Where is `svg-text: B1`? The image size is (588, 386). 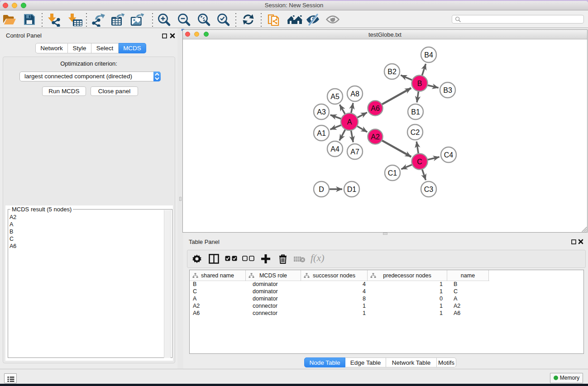
svg-text: B1 is located at coordinates (416, 112).